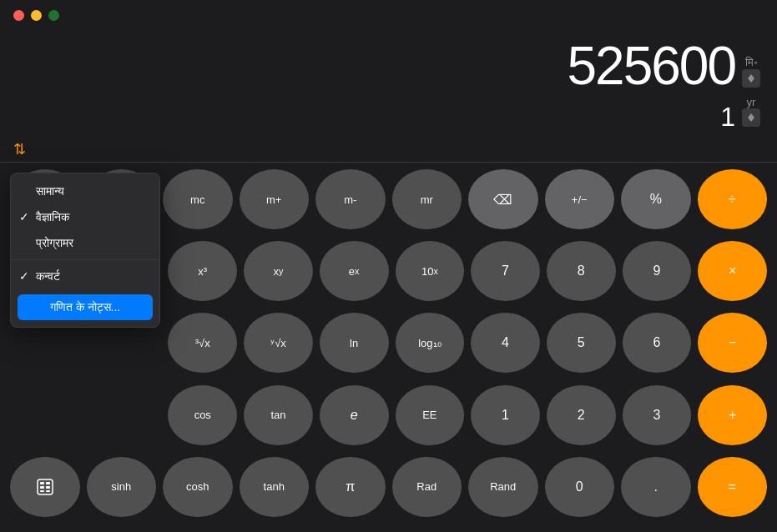 This screenshot has height=532, width=777. Describe the element at coordinates (503, 487) in the screenshot. I see `btn-rand: Rand` at that location.